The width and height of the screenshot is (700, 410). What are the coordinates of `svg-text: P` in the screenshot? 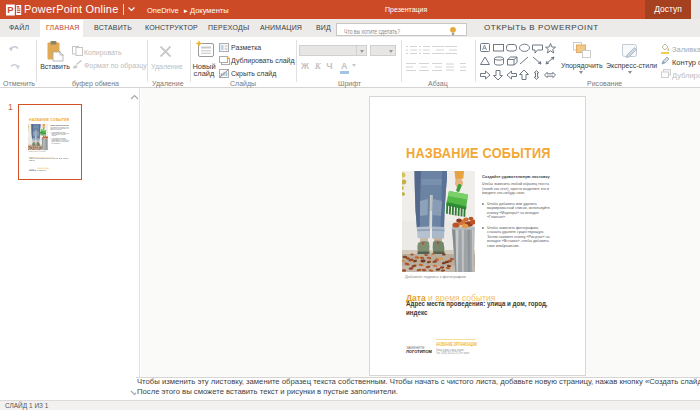 It's located at (10, 10).